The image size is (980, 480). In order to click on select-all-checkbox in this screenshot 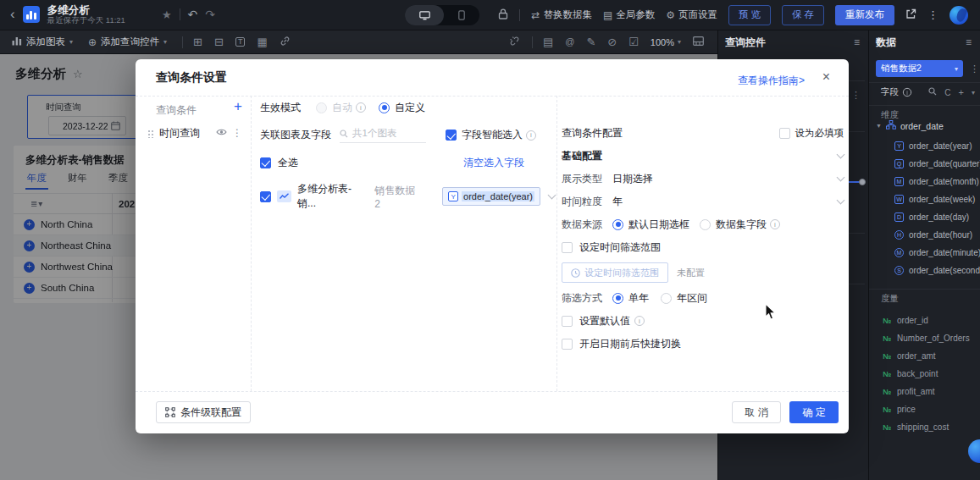, I will do `click(266, 163)`.